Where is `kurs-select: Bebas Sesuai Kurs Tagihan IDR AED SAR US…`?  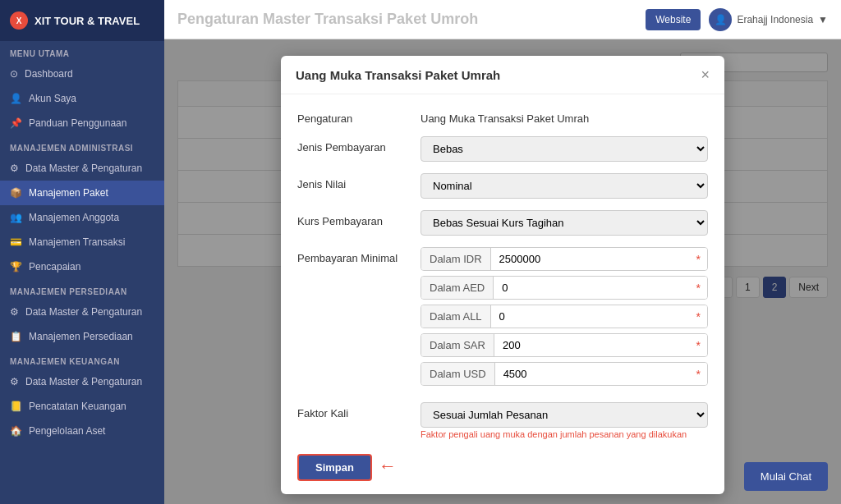
kurs-select: Bebas Sesuai Kurs Tagihan IDR AED SAR US… is located at coordinates (564, 223).